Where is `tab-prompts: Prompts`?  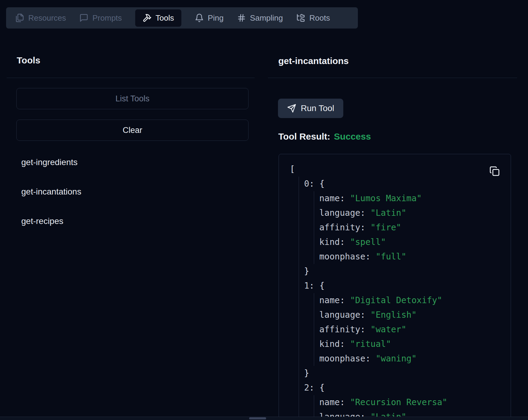 tab-prompts: Prompts is located at coordinates (101, 18).